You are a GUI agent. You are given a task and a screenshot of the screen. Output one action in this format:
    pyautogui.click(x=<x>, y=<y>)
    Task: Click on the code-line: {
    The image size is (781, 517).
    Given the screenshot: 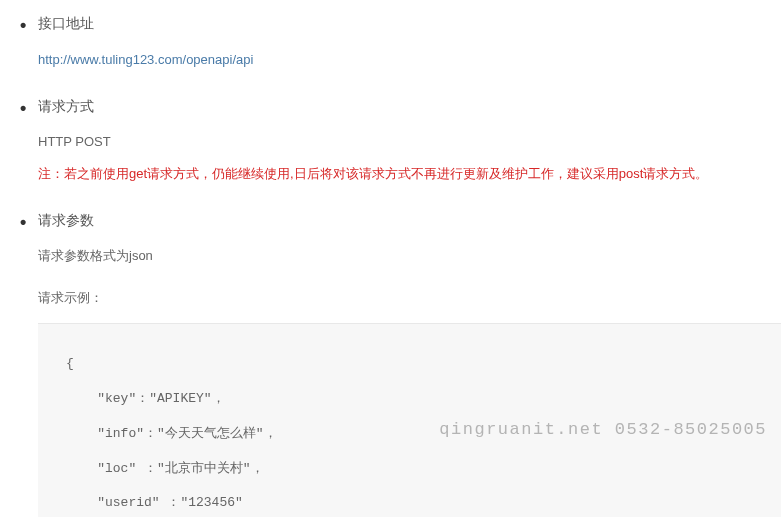 What is the action you would take?
    pyautogui.click(x=424, y=364)
    